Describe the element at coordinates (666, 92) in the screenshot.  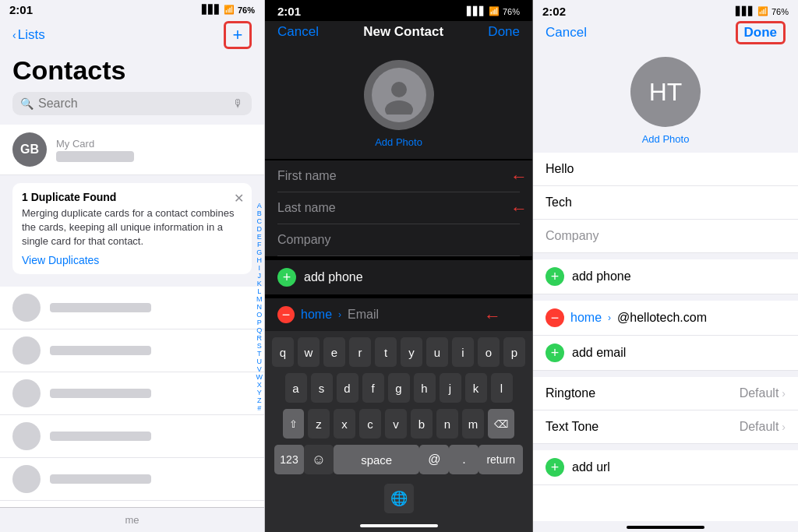
I see `avatar-ht: HT` at that location.